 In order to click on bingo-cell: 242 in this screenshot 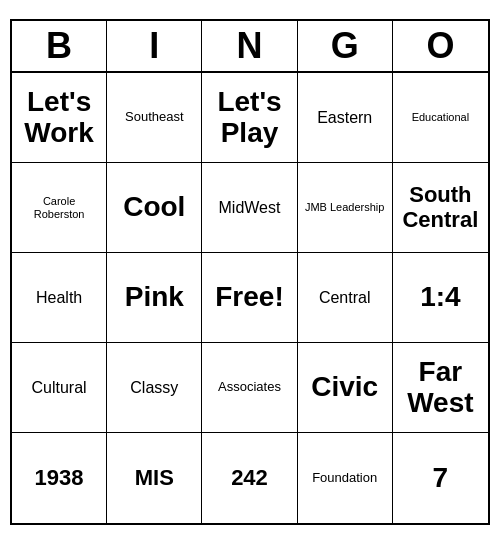, I will do `click(250, 478)`.